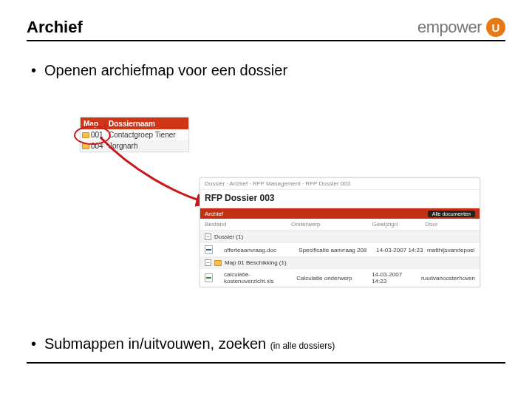  What do you see at coordinates (229, 236) in the screenshot?
I see `section-label: Dossier (1)` at bounding box center [229, 236].